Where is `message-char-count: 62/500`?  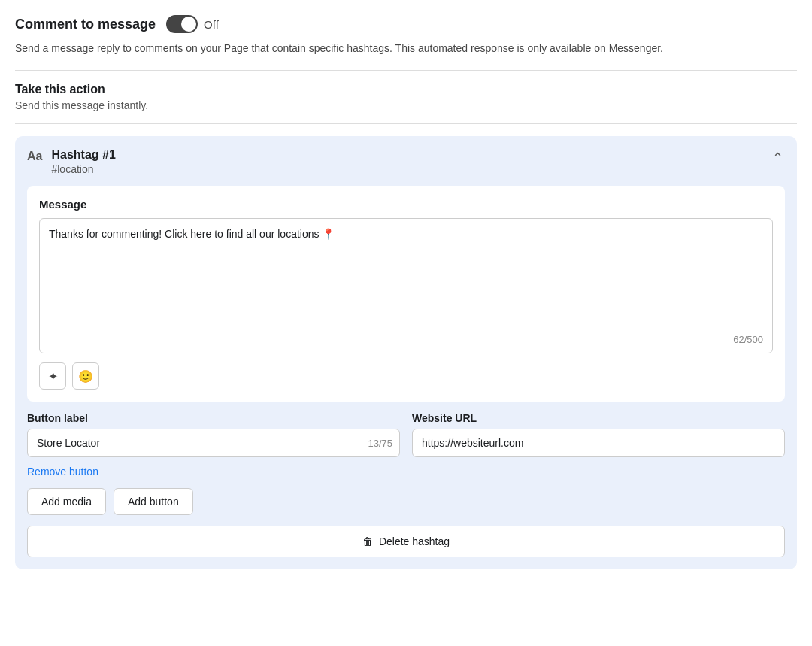 message-char-count: 62/500 is located at coordinates (406, 340).